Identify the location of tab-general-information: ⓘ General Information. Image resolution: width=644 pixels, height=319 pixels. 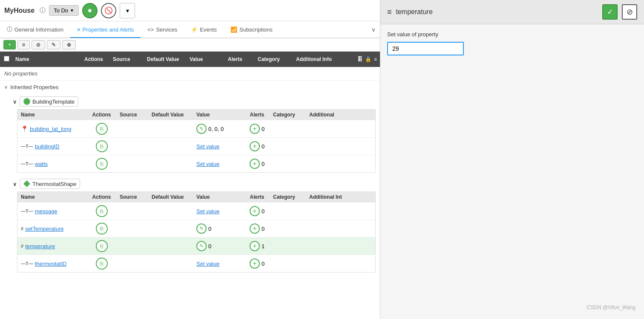
(35, 30).